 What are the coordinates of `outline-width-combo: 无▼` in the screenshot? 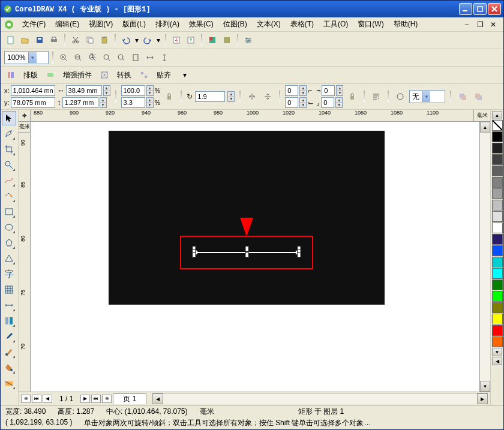 It's located at (427, 97).